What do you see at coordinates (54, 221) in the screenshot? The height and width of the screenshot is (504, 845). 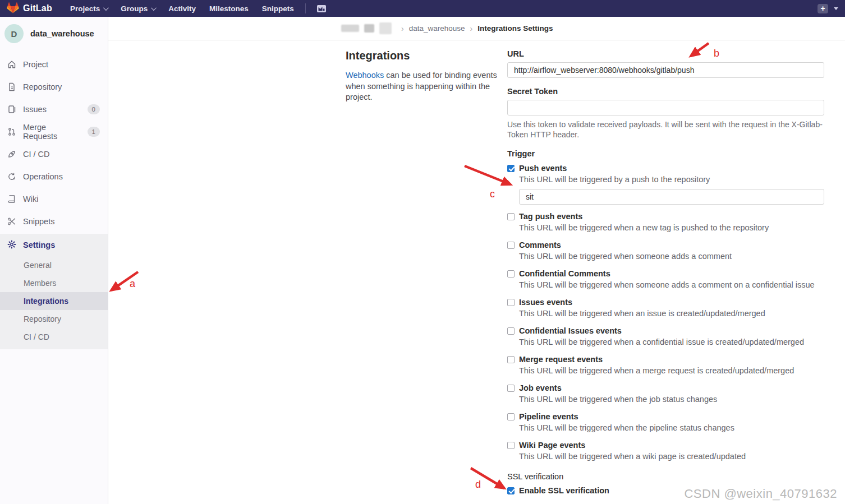 I see `sidebar-item-snippets: Snippets` at bounding box center [54, 221].